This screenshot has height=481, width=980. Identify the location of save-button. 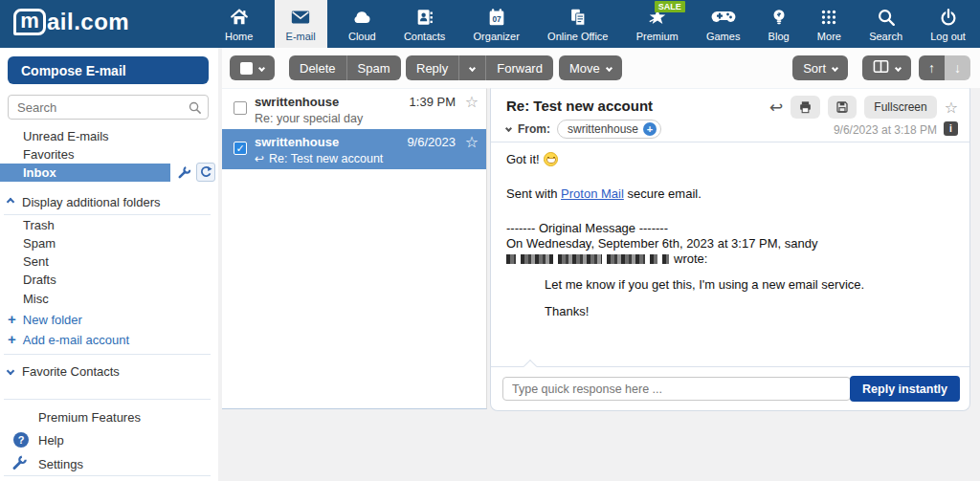
(842, 107).